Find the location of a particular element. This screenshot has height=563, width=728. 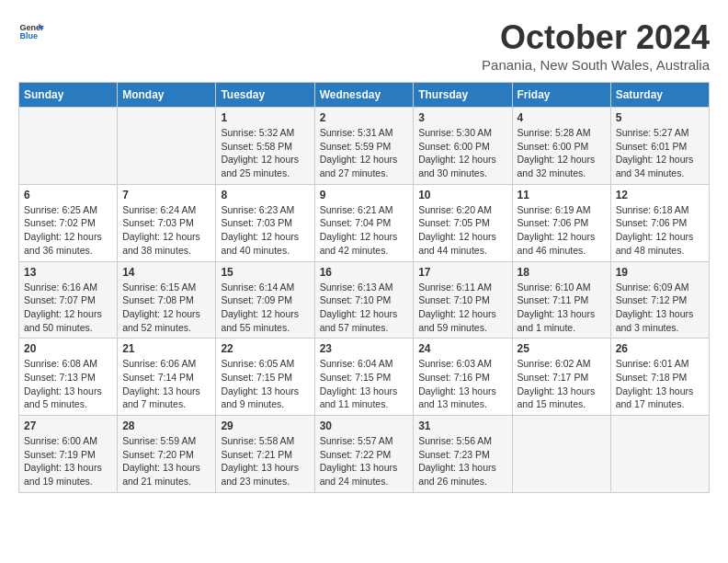

calendar-cell: 26Sunrise: 6:01 AM Sunset: 7:18 PM Dayli… is located at coordinates (660, 377).